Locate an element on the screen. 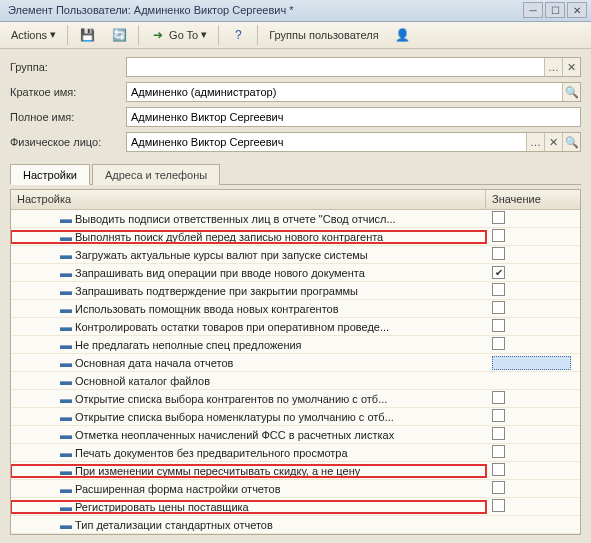 The height and width of the screenshot is (543, 591). shortname-input is located at coordinates (344, 92).